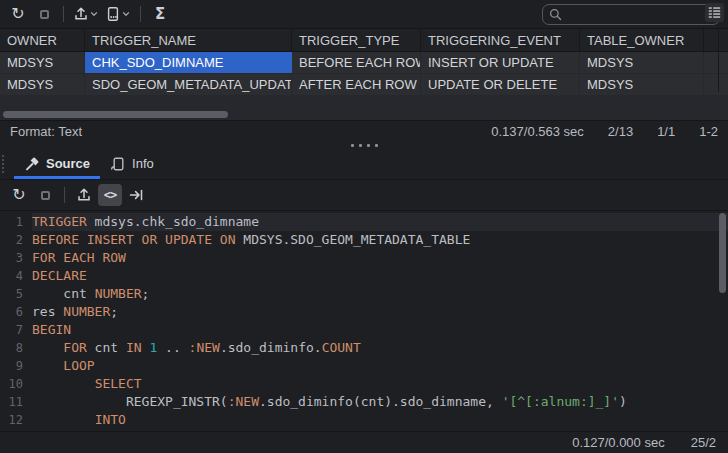 The image size is (728, 453). I want to click on editor-scrollbar-thumb, so click(722, 253).